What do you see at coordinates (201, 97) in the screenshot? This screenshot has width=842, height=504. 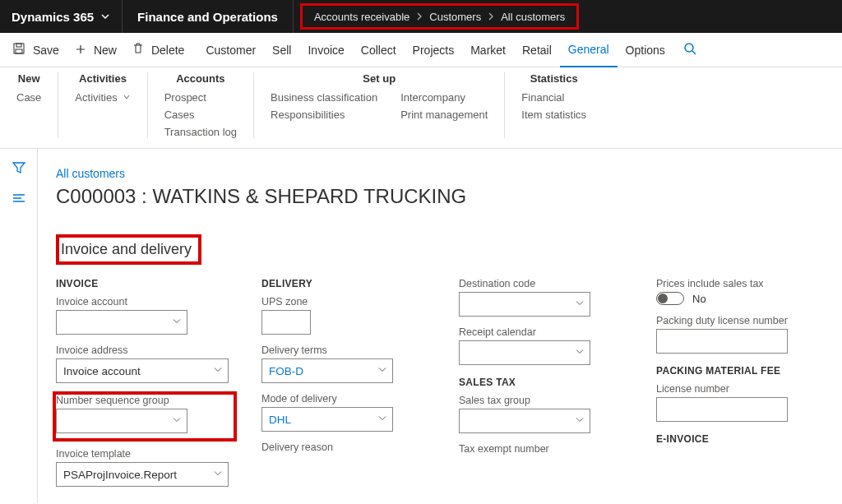 I see `ribbon-item-prospect: Prospect` at bounding box center [201, 97].